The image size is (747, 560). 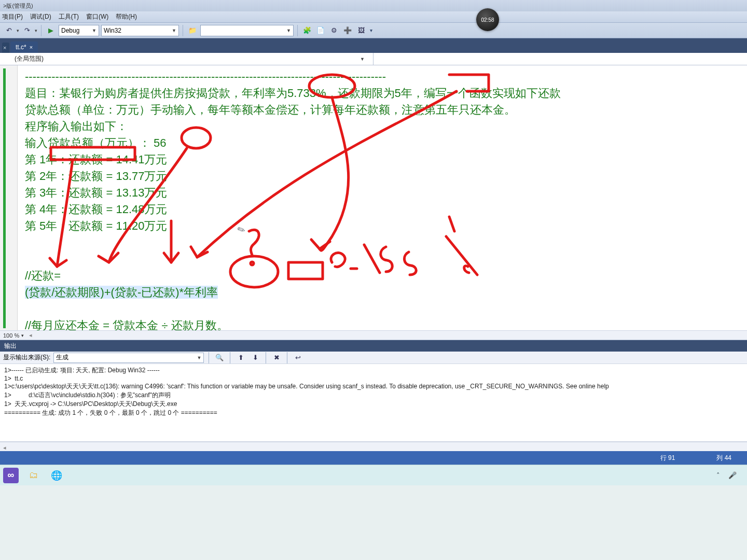 I want to click on window-title: >版(管理员), so click(x=18, y=6).